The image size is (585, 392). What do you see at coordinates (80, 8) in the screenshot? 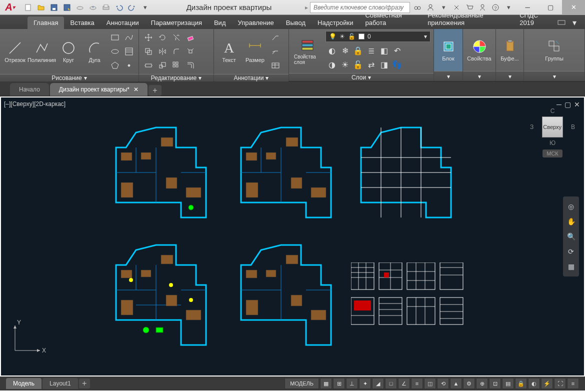
I see `cloud-open-icon` at bounding box center [80, 8].